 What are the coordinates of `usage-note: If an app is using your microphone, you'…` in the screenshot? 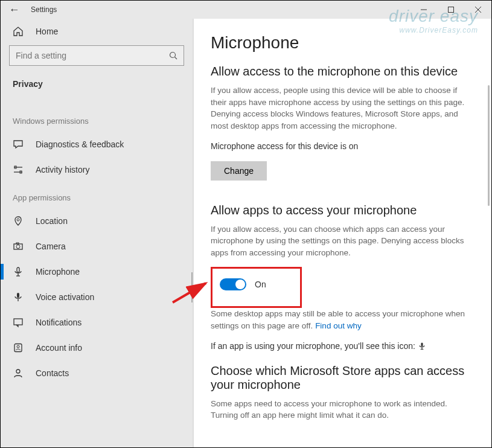 It's located at (342, 347).